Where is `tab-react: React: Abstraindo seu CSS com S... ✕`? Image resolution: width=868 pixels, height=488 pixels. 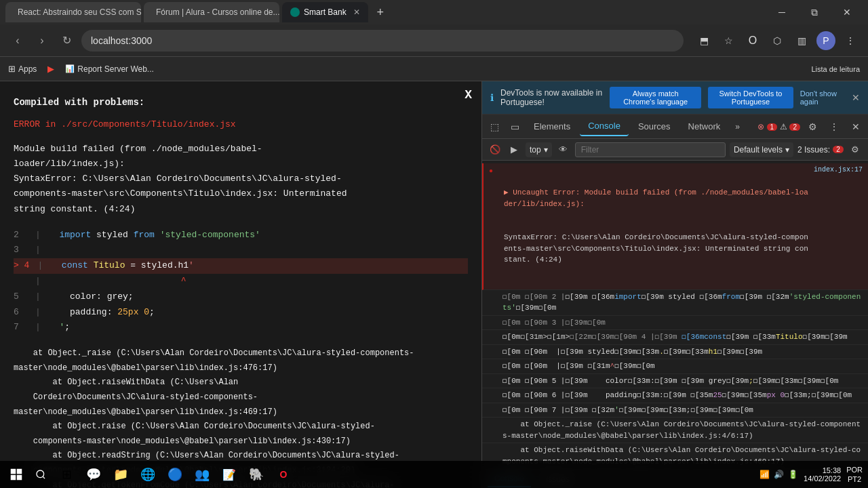
tab-react: React: Abstraindo seu CSS com S... ✕ is located at coordinates (73, 12).